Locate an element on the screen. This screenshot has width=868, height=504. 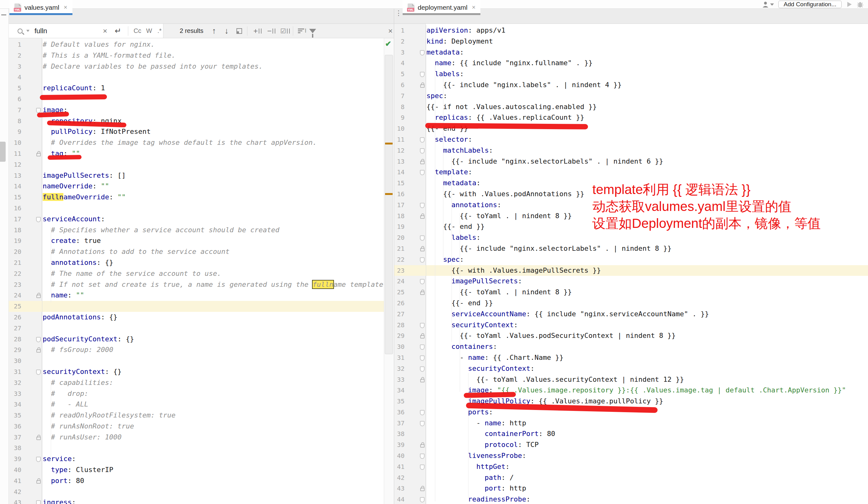
code-line: 32 securityContext: is located at coordinates (631, 369).